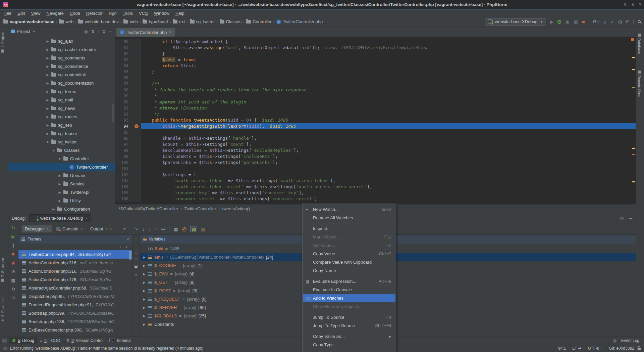 Image resolution: width=644 pixels, height=352 pixels. What do you see at coordinates (75, 322) in the screenshot?
I see `stack-frame-row: Bootstrap.php:186, TYPO3\CMS\Extbase\C` at bounding box center [75, 322].